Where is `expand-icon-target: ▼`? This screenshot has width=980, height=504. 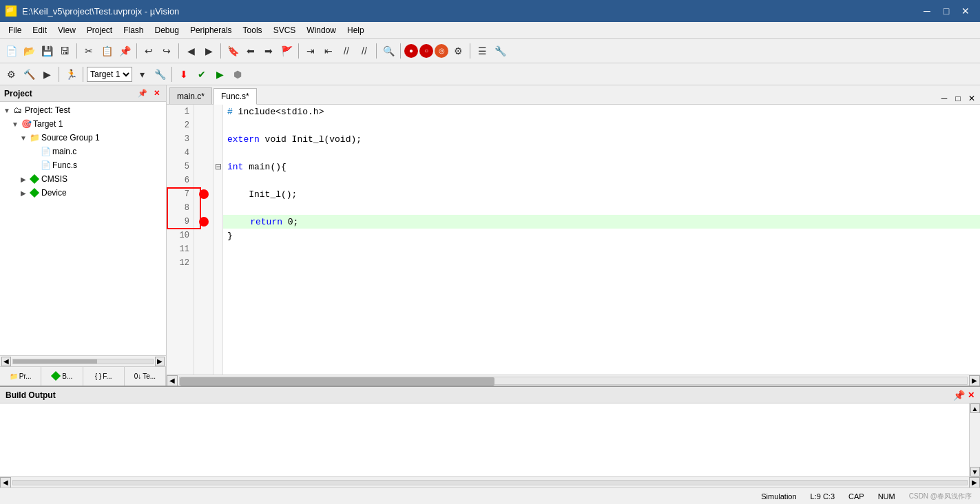 expand-icon-target: ▼ is located at coordinates (15, 124).